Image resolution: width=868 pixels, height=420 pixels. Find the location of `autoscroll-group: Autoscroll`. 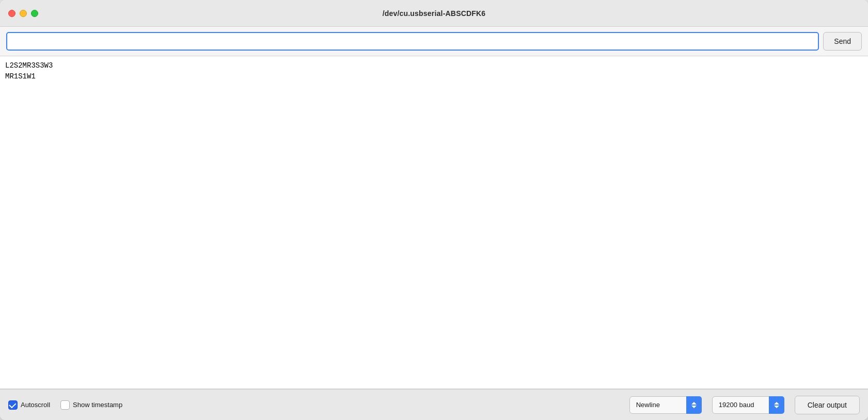

autoscroll-group: Autoscroll is located at coordinates (29, 405).